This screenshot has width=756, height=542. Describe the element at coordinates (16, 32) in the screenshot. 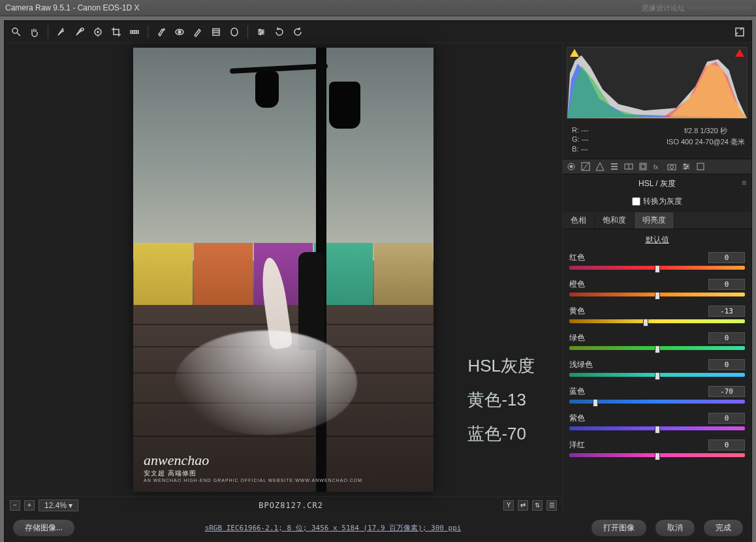

I see `zoom-tool` at that location.